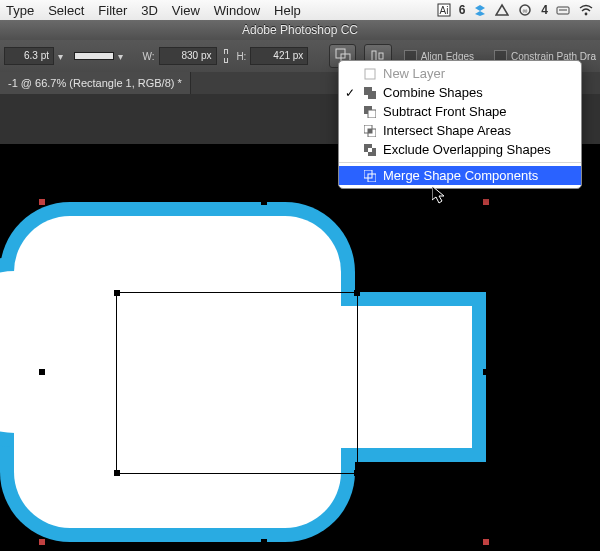 The height and width of the screenshot is (551, 600). I want to click on menu-view: View, so click(186, 10).